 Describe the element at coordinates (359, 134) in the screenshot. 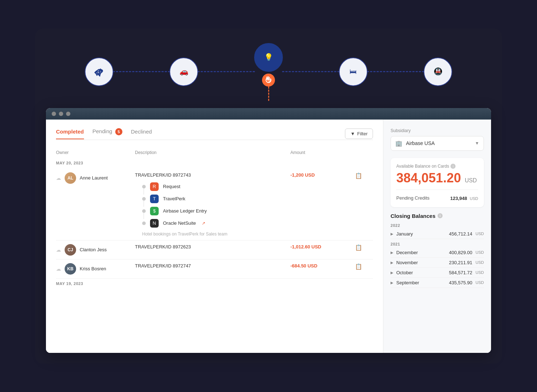

I see `filter-button: ▼ Filter` at that location.